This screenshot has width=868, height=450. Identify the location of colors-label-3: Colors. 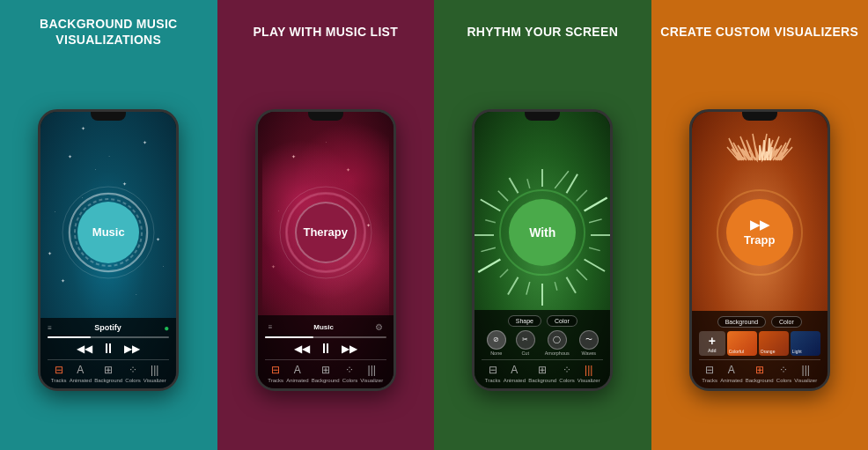
(567, 380).